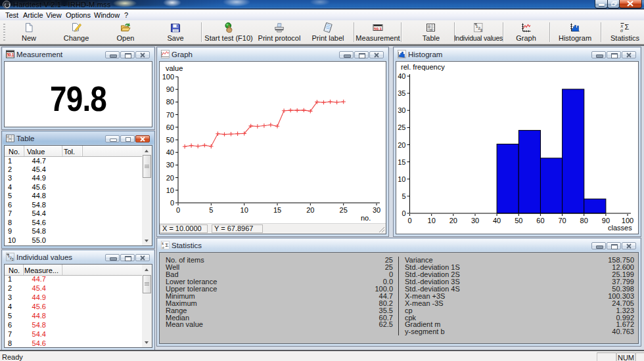  I want to click on svg-text: 12, so click(429, 27).